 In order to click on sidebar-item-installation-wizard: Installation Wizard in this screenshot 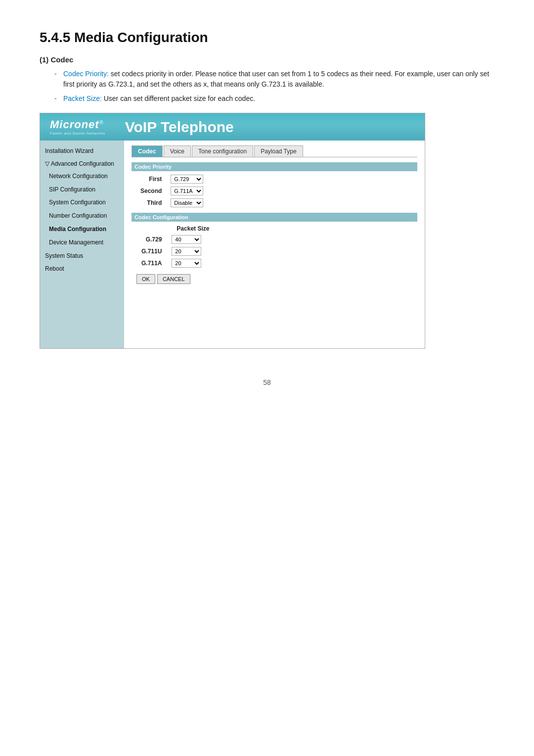, I will do `click(82, 151)`.